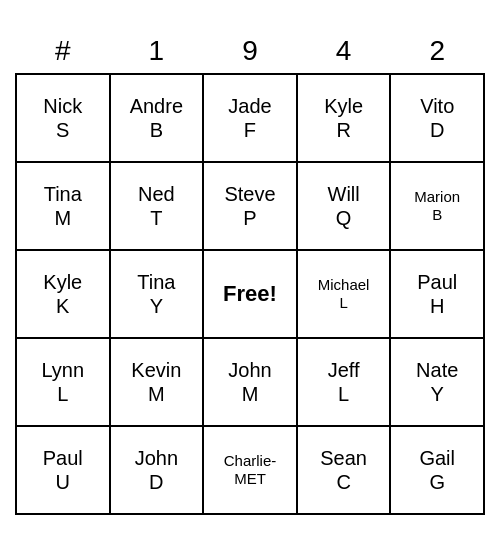 The height and width of the screenshot is (544, 500). What do you see at coordinates (63, 294) in the screenshot?
I see `bingo-cell: KyleK` at bounding box center [63, 294].